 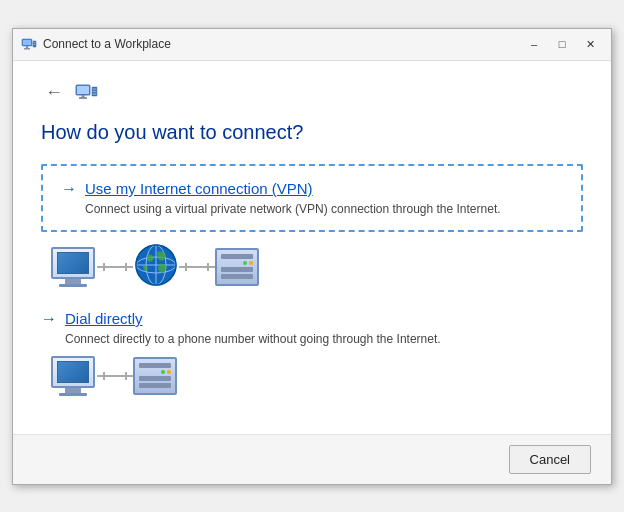 I want to click on dial-arrow-icon: →, so click(x=49, y=319).